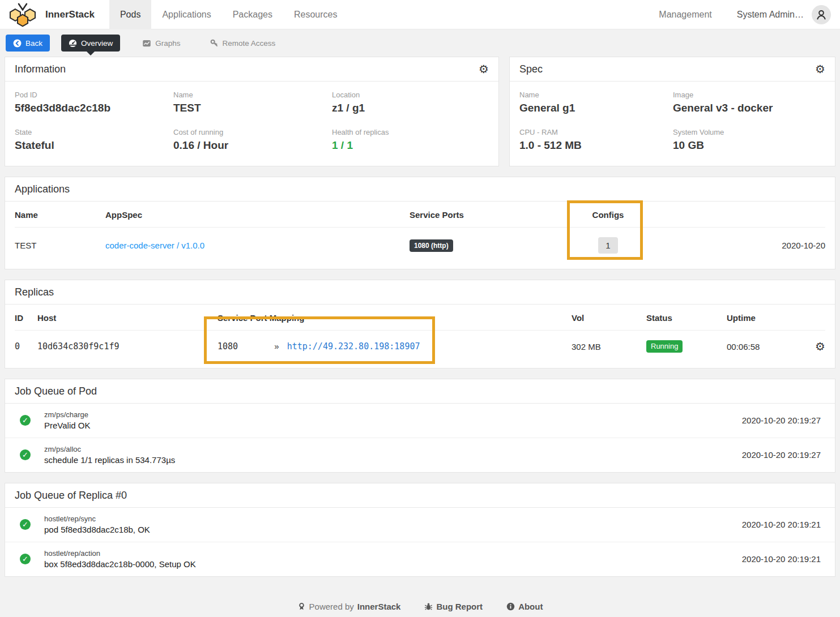 This screenshot has width=840, height=617. Describe the element at coordinates (420, 318) in the screenshot. I see `replicas-table-header: ID Host Service Port Mapping Vol Status …` at that location.